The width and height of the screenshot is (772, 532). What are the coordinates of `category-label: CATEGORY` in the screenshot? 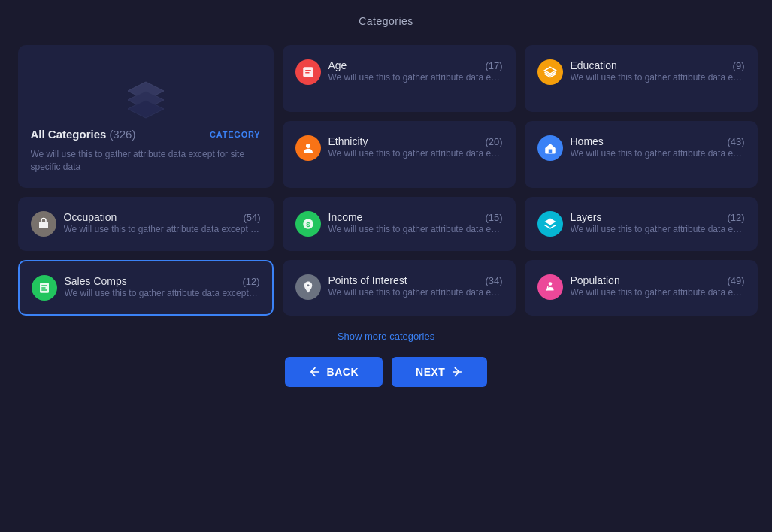 It's located at (235, 135).